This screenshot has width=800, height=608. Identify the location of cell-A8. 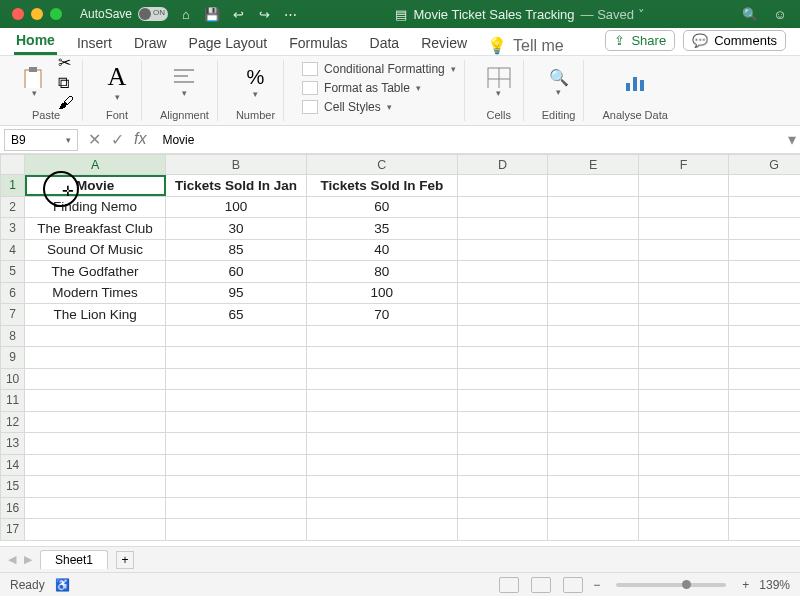
(96, 336).